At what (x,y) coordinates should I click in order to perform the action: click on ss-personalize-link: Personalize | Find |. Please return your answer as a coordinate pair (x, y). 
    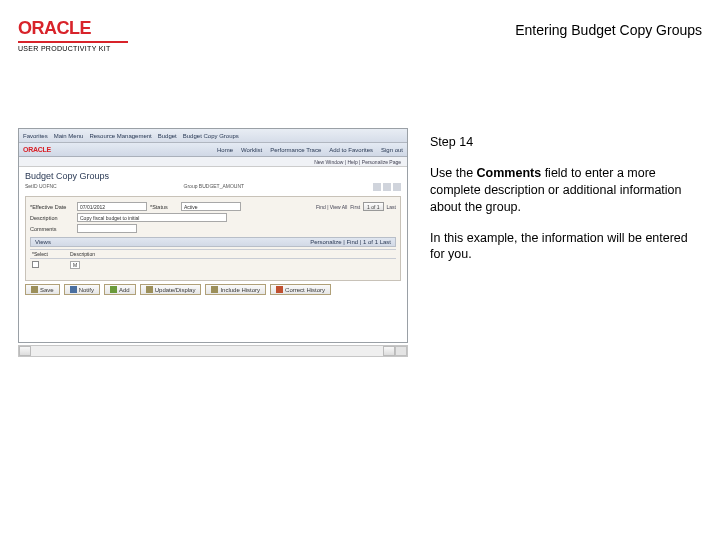
    Looking at the image, I should click on (336, 242).